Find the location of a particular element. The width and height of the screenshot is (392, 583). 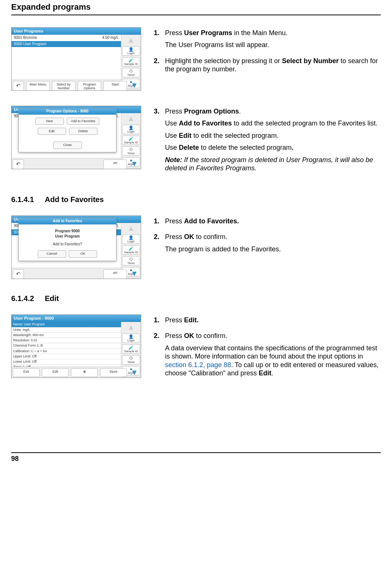

section-user-programs: User Programs 9001 Bromine4.50 mg/L 9000… is located at coordinates (196, 59).